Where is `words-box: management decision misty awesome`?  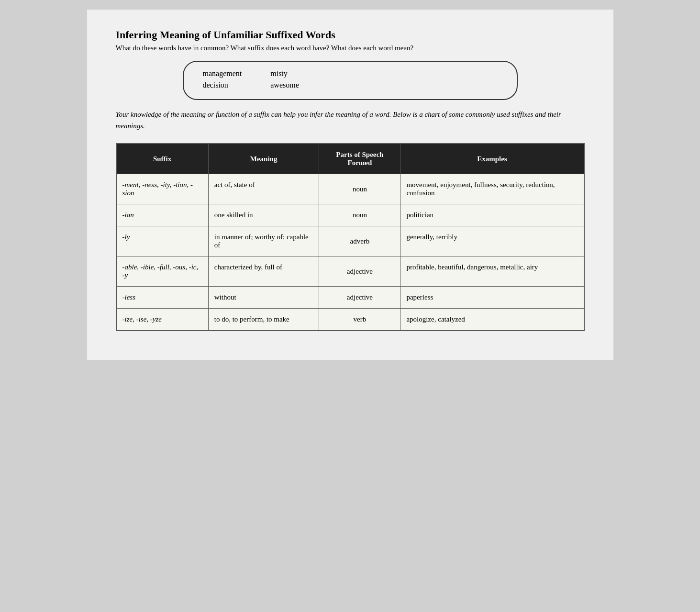 words-box: management decision misty awesome is located at coordinates (350, 80).